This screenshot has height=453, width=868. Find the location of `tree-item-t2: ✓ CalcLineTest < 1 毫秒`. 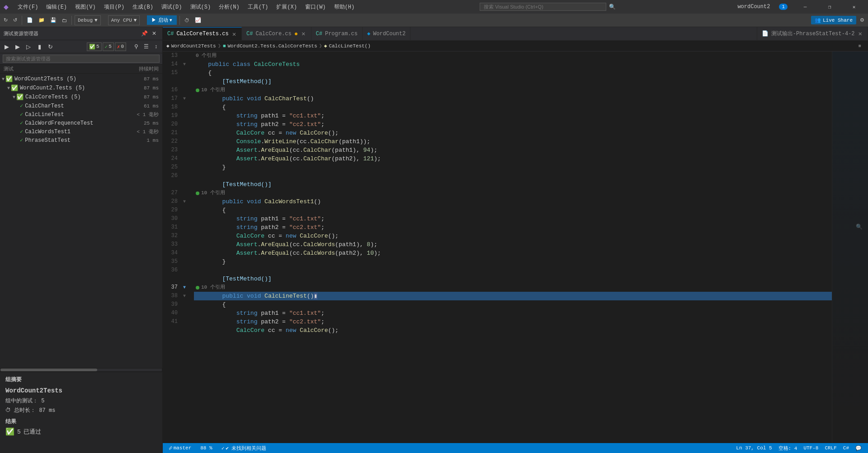

tree-item-t2: ✓ CalcLineTest < 1 毫秒 is located at coordinates (81, 115).